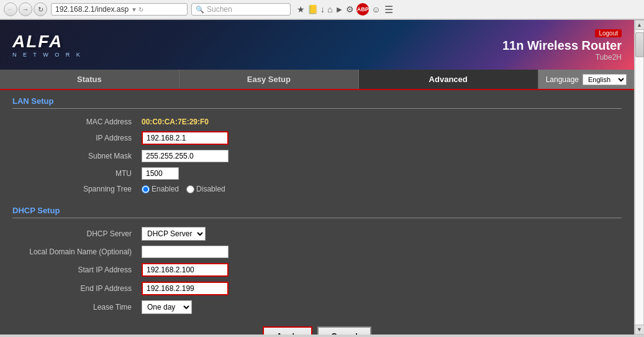 The image size is (644, 337). Describe the element at coordinates (270, 80) in the screenshot. I see `tab-easy-setup: Easy Setup` at that location.